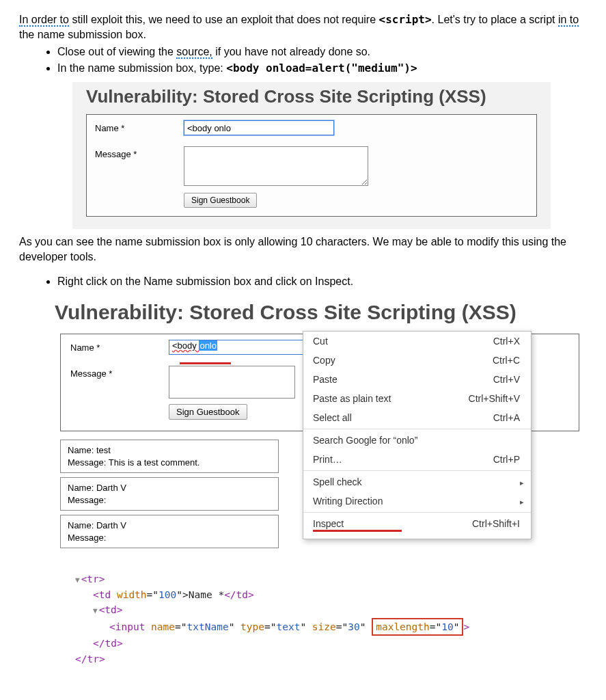  I want to click on code-script-tag: <script>, so click(406, 19).